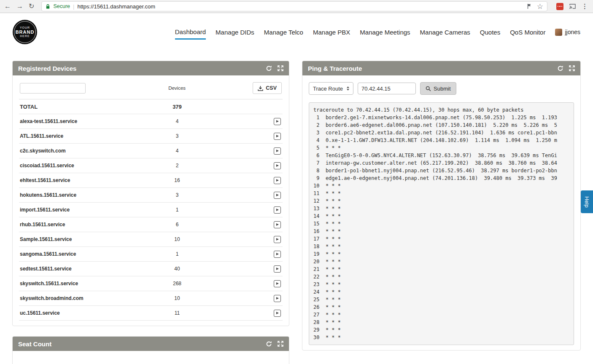  I want to click on brand-logo: YOUR BRAND HERE, so click(25, 32).